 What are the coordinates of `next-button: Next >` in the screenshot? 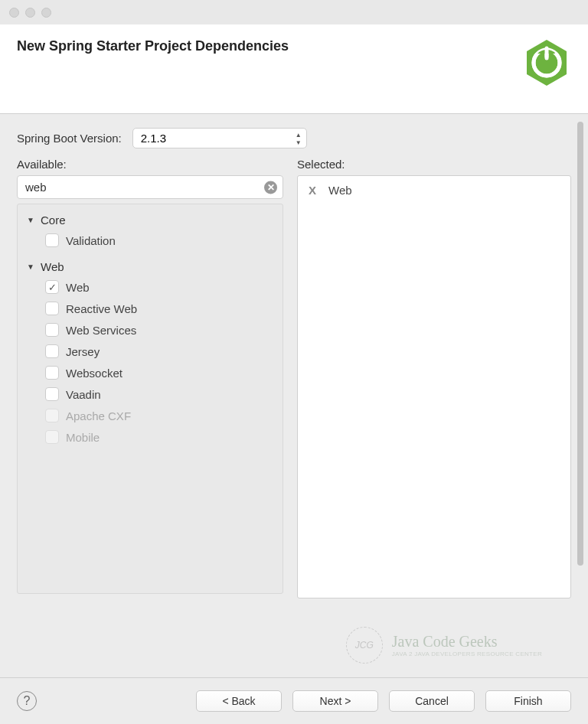 It's located at (335, 701).